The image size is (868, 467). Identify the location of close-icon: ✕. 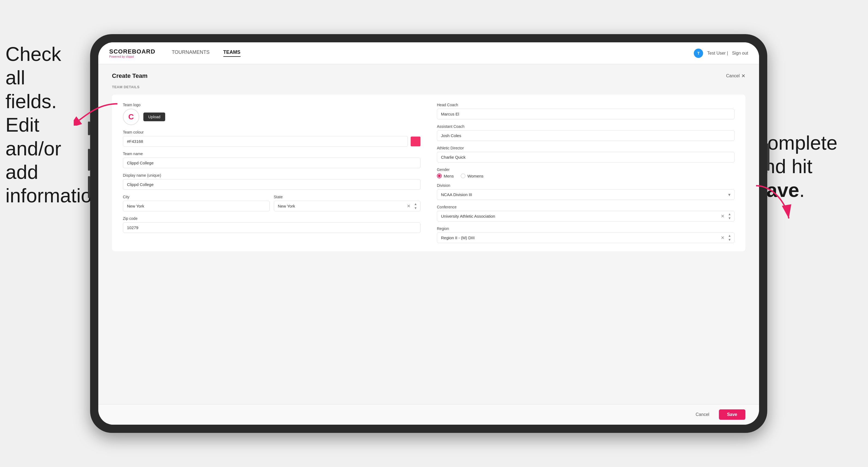
(743, 76).